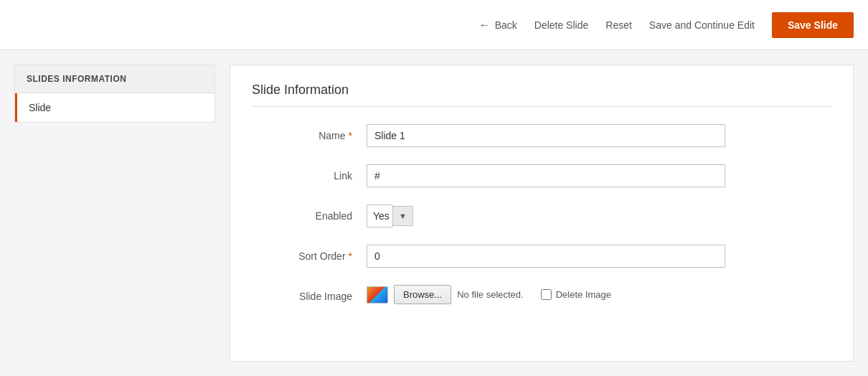 The image size is (868, 376). Describe the element at coordinates (434, 25) in the screenshot. I see `top-bar: ← Back Delete Slide Reset Save and Conti…` at that location.